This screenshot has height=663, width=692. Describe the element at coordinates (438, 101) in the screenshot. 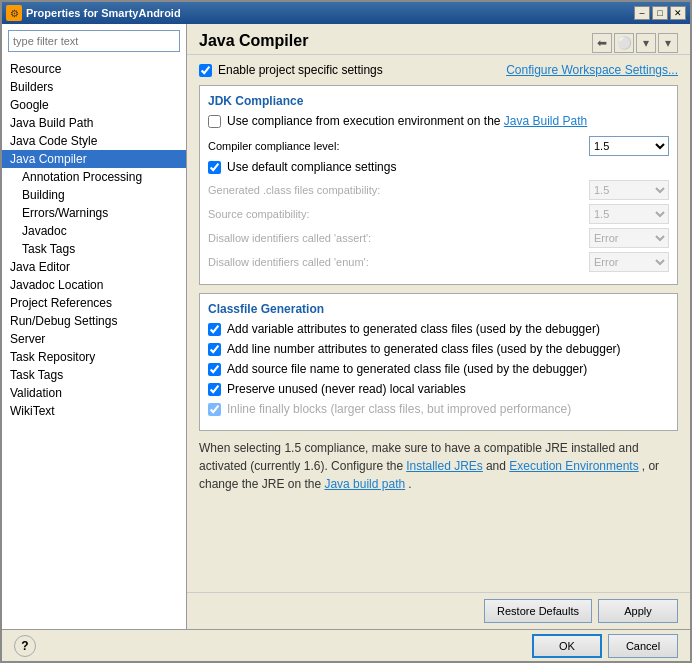

I see `jdk-section-label: JDK Compliance` at that location.